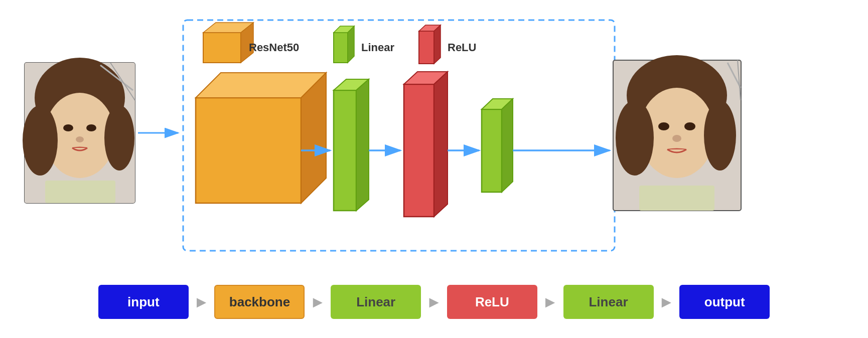  What do you see at coordinates (202, 302) in the screenshot?
I see `legend-arrow-1: ►` at bounding box center [202, 302].